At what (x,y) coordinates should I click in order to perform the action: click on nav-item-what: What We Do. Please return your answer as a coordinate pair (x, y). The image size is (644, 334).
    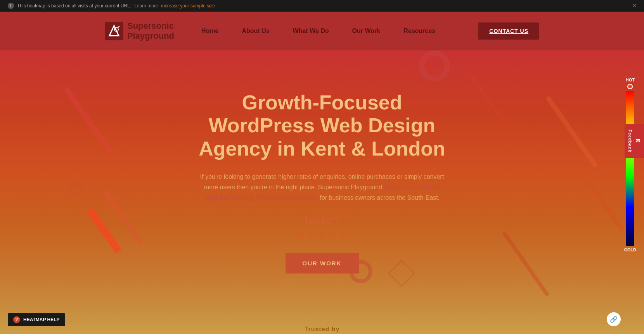
    Looking at the image, I should click on (311, 31).